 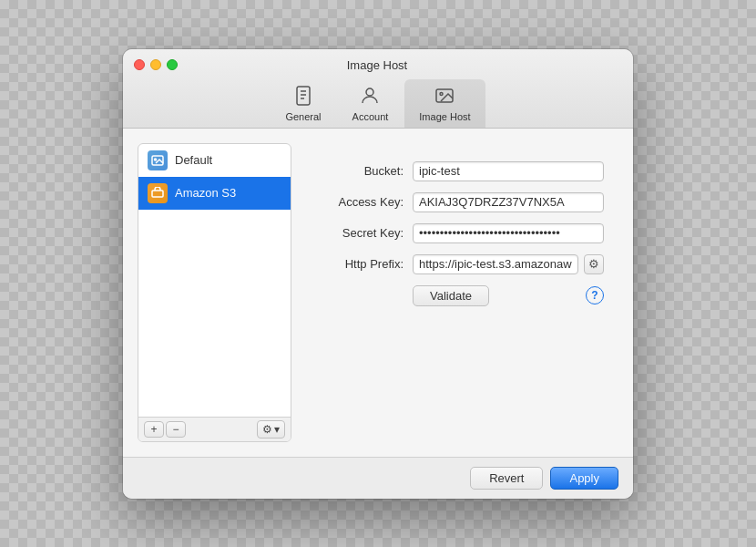 What do you see at coordinates (508, 171) in the screenshot?
I see `bucket-input` at bounding box center [508, 171].